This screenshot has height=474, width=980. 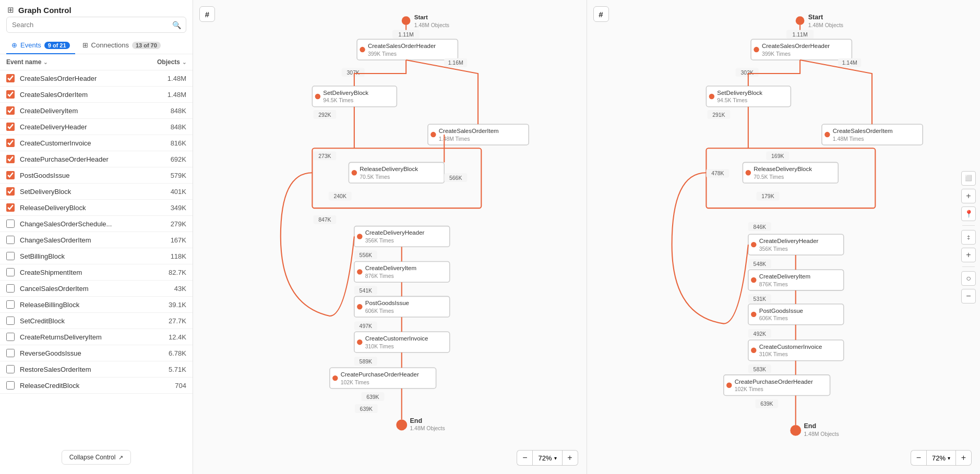 What do you see at coordinates (941, 458) in the screenshot?
I see `zoom-controls-right: − 72% ▾ +` at bounding box center [941, 458].